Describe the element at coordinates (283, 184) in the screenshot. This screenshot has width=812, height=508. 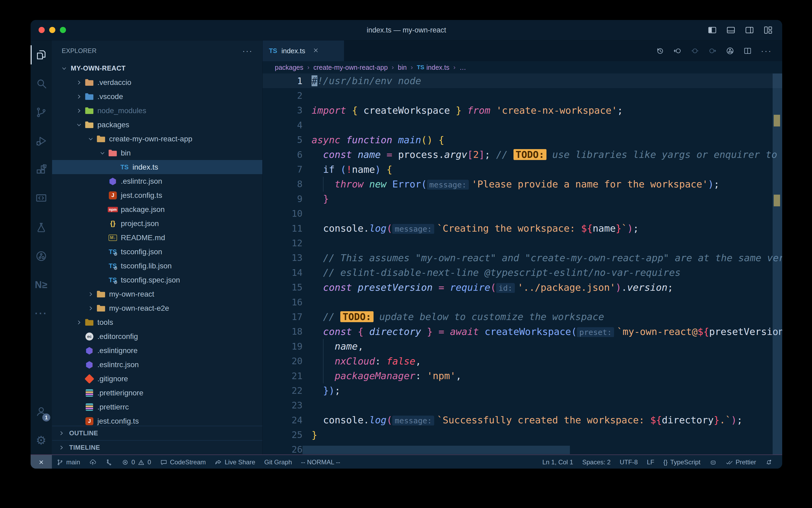
I see `line-number: 8` at that location.